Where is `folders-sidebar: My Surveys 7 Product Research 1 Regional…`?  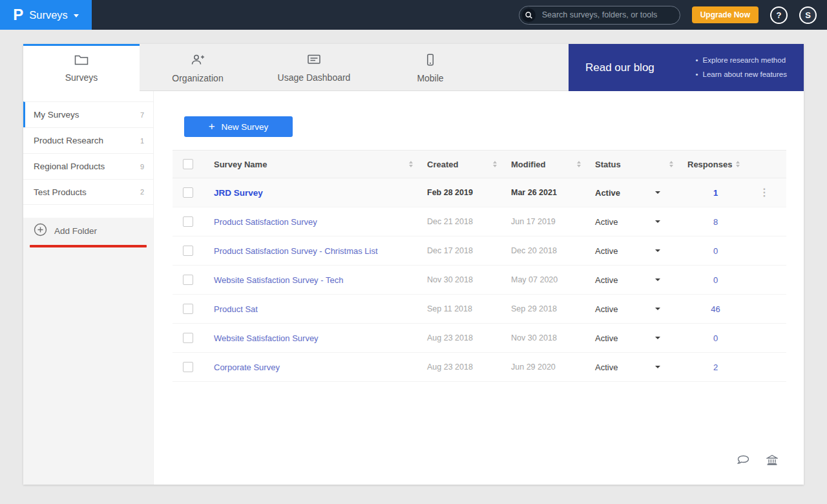 folders-sidebar: My Surveys 7 Product Research 1 Regional… is located at coordinates (89, 288).